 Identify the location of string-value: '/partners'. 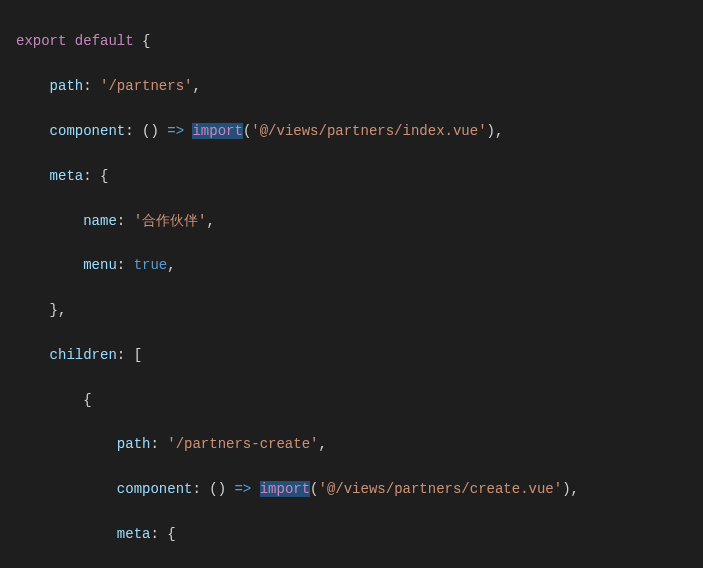
(146, 86).